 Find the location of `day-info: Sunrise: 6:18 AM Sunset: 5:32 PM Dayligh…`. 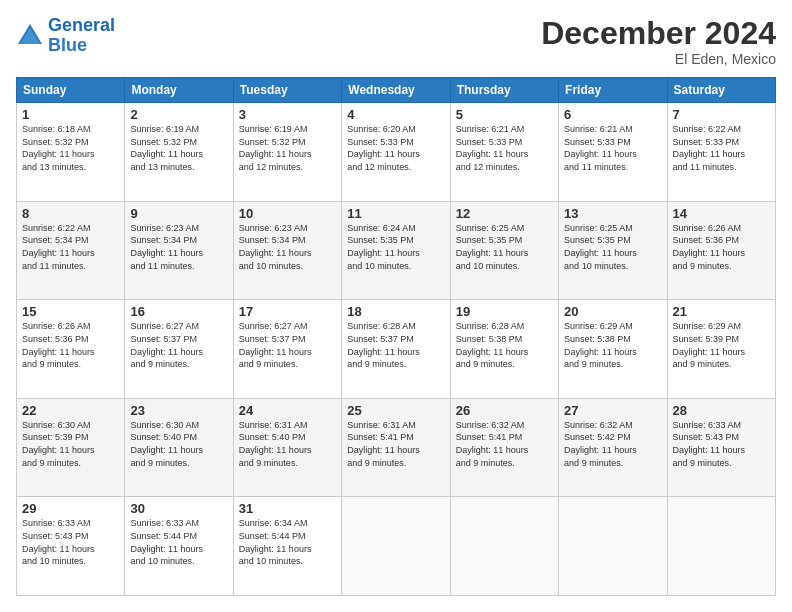

day-info: Sunrise: 6:18 AM Sunset: 5:32 PM Dayligh… is located at coordinates (70, 148).